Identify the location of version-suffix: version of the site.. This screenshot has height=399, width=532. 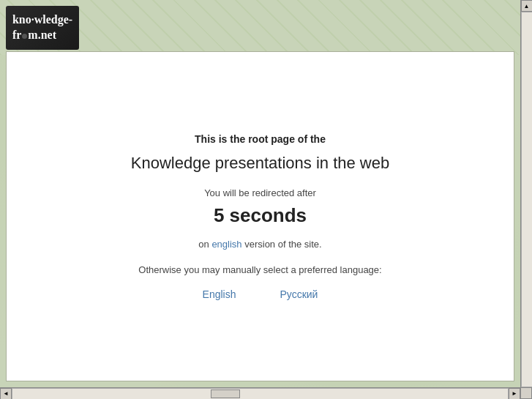
(282, 245).